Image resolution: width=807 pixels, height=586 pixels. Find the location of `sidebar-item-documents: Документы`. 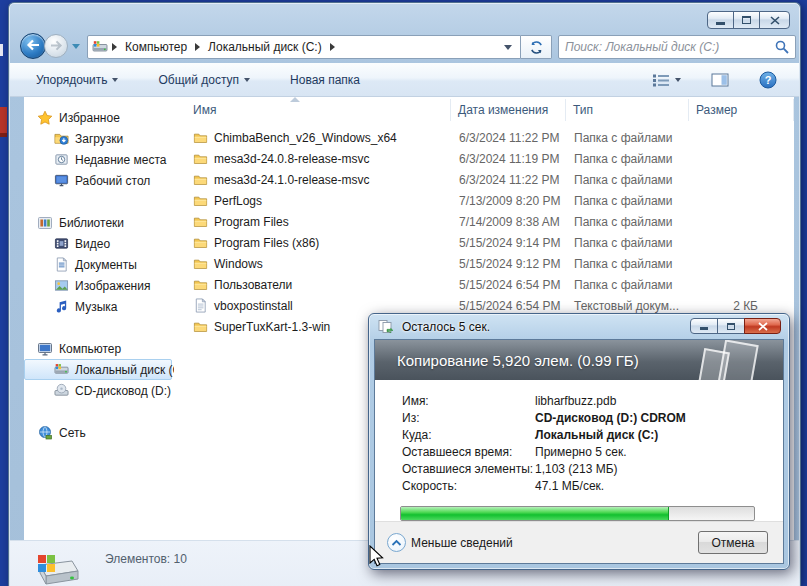

sidebar-item-documents: Документы is located at coordinates (99, 264).